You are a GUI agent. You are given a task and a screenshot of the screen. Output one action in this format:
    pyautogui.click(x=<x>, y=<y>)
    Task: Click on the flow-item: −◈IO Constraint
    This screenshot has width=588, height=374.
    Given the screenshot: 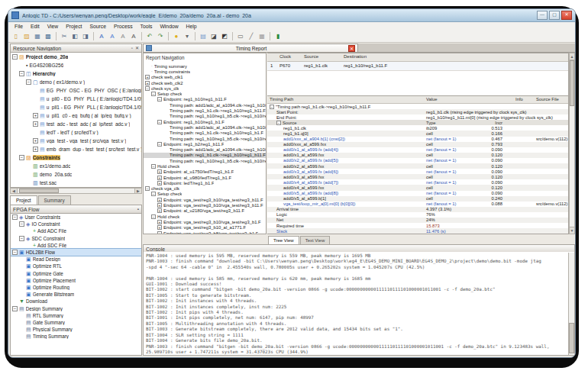 What is the action you would take?
    pyautogui.click(x=76, y=224)
    